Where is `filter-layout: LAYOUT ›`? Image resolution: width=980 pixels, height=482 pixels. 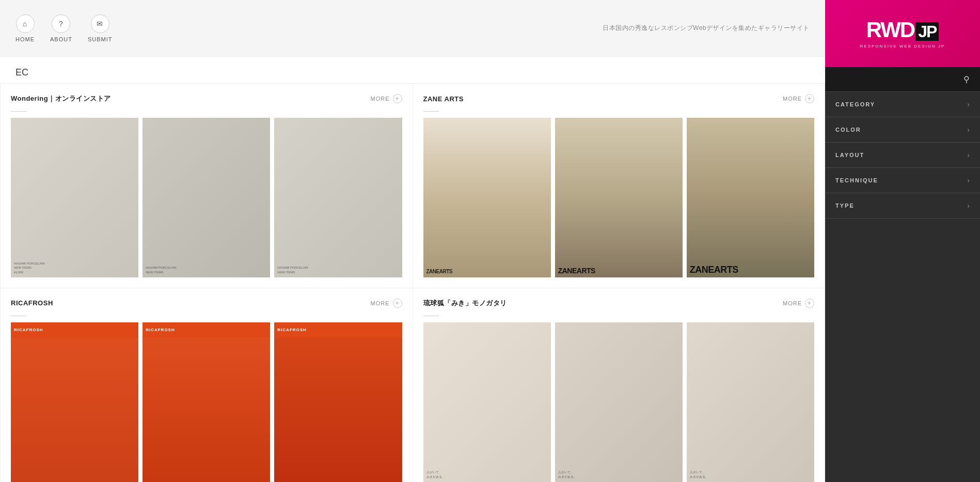
filter-layout: LAYOUT › is located at coordinates (903, 155).